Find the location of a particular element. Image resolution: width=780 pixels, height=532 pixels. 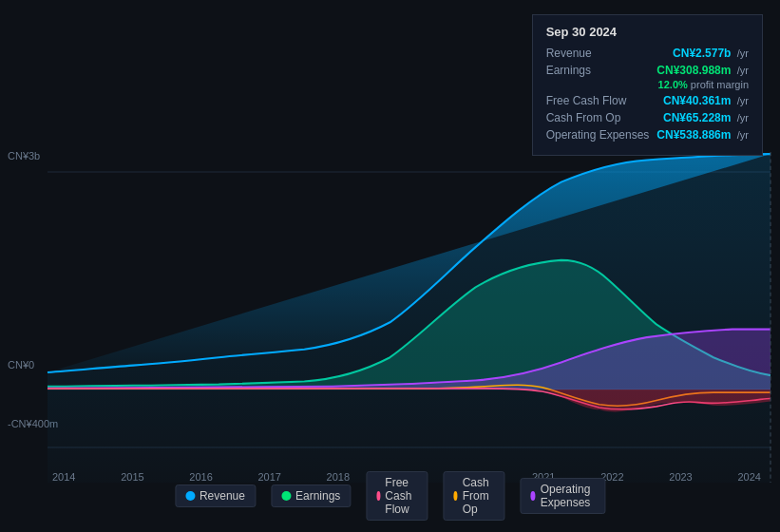

legend-dot-earnings is located at coordinates (286, 496).